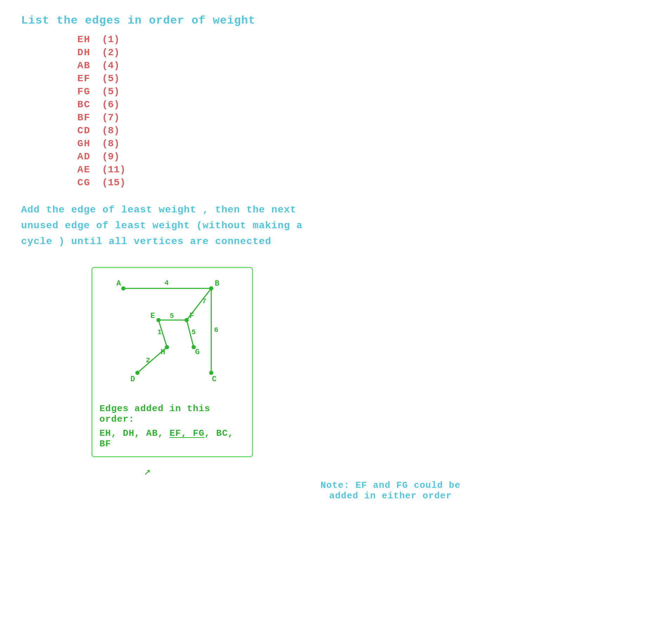 This screenshot has width=672, height=638. I want to click on edge-name: EF, so click(88, 79).